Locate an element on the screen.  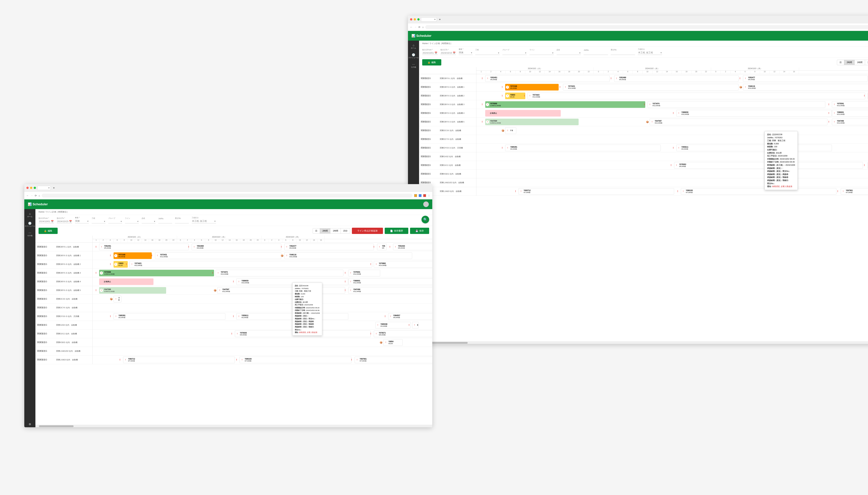
line-select: ▾ is located at coordinates (542, 53).